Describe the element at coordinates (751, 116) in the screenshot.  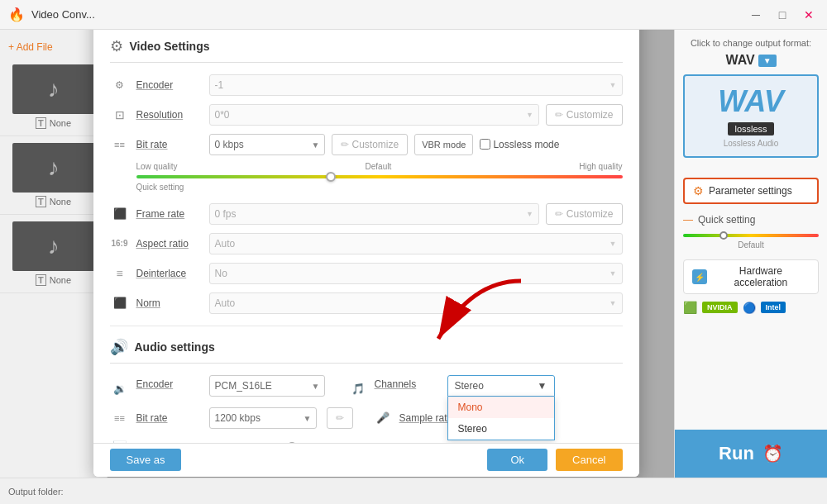
I see `format-preview: WAV lossless Lossless Audio` at that location.